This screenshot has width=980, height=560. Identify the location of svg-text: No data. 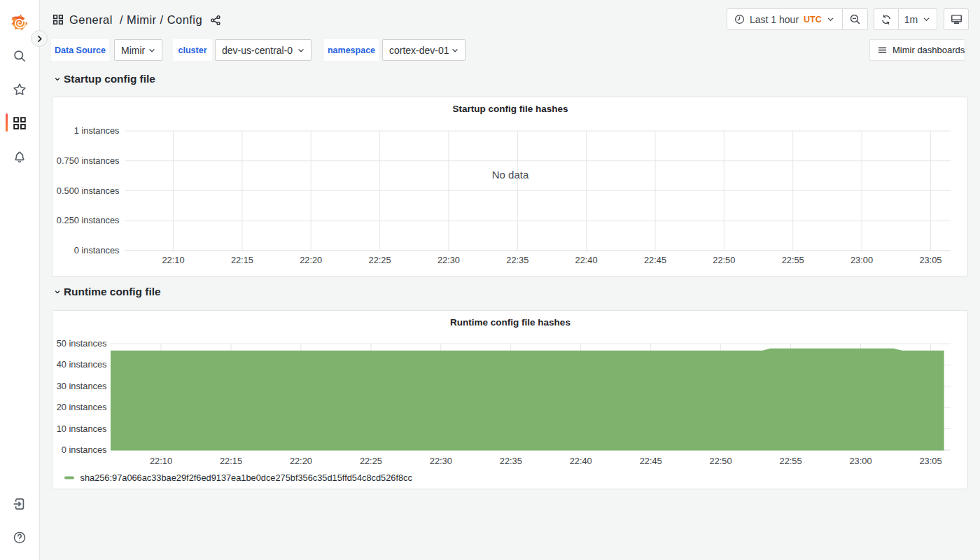
(511, 175).